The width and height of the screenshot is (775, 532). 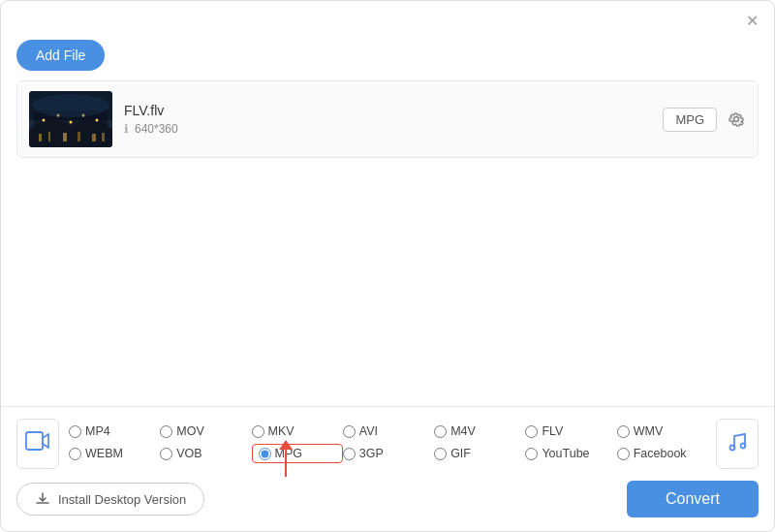 I want to click on format-label-youtube: YouTube, so click(x=566, y=454).